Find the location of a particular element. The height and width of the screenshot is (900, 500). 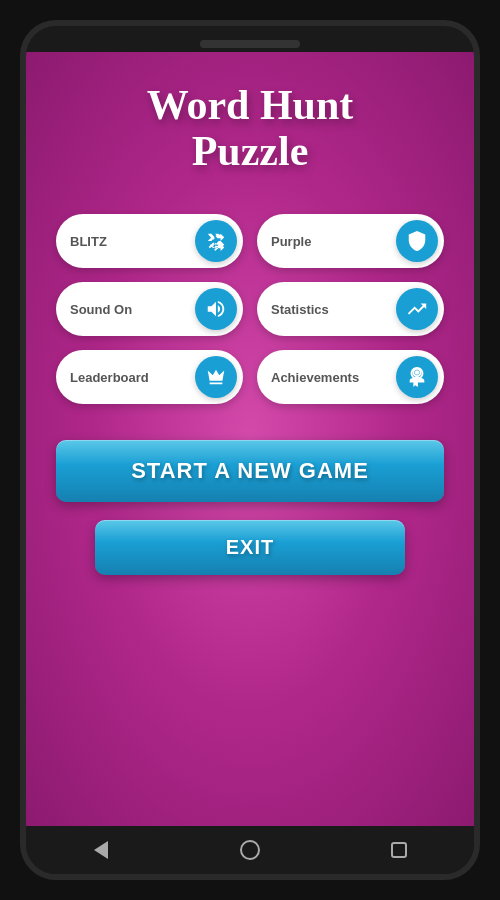

statistics-label: Statistics is located at coordinates (334, 310).